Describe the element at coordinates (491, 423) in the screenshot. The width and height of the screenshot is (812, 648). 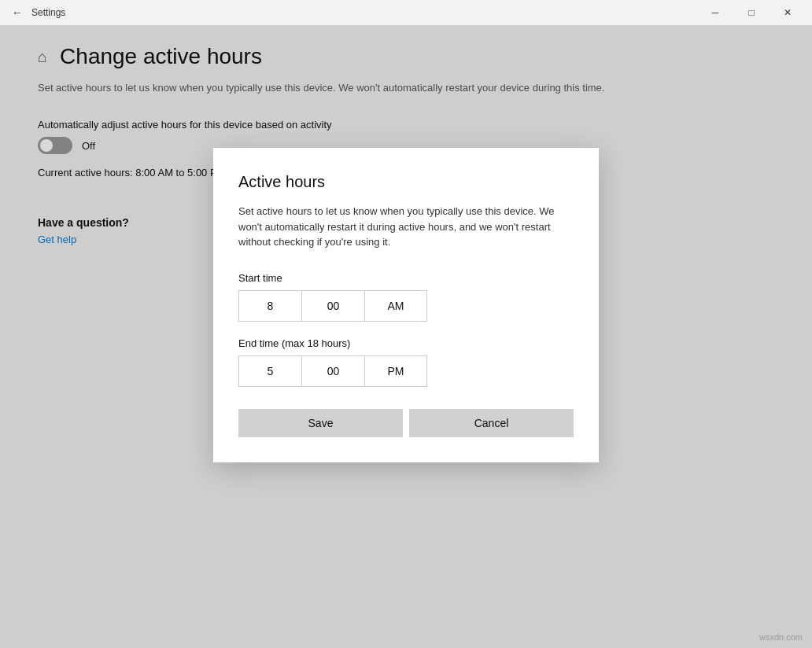
I see `cancel-button: Cancel` at that location.